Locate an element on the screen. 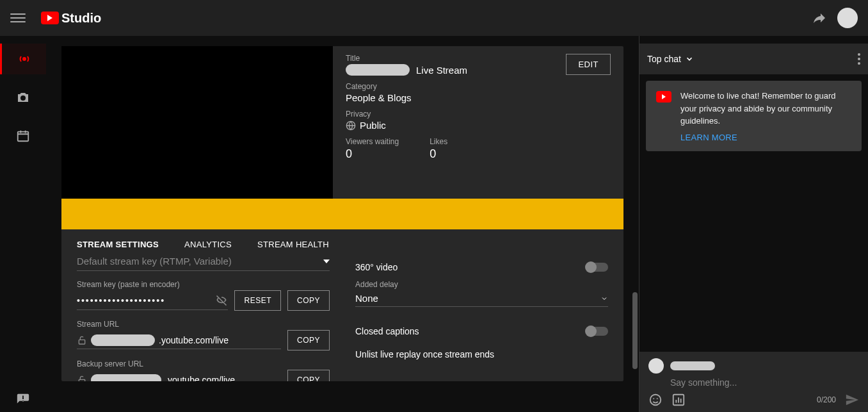 The width and height of the screenshot is (868, 412). closed-captions-label: Closed captions is located at coordinates (387, 331).